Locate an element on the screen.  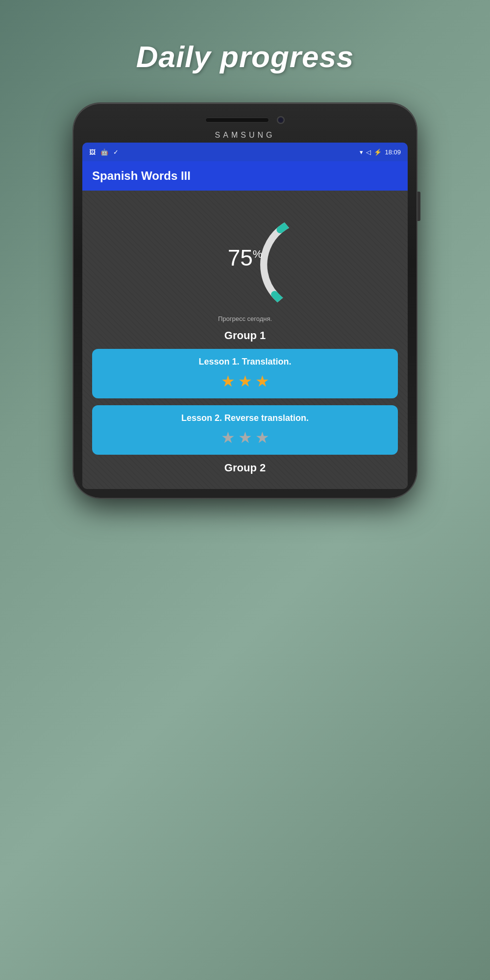
check-icon: ✓ is located at coordinates (116, 152).